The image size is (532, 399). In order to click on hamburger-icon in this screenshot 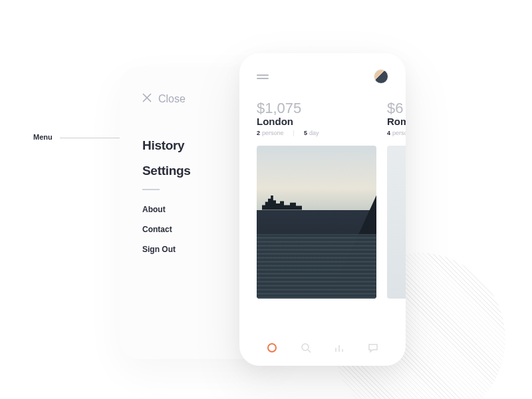, I will do `click(263, 77)`.